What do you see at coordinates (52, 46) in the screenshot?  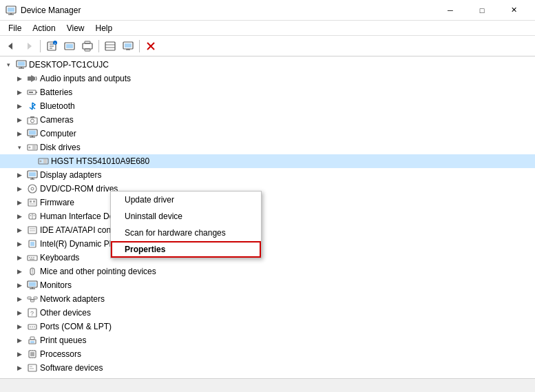 I see `properties-button: ?` at bounding box center [52, 46].